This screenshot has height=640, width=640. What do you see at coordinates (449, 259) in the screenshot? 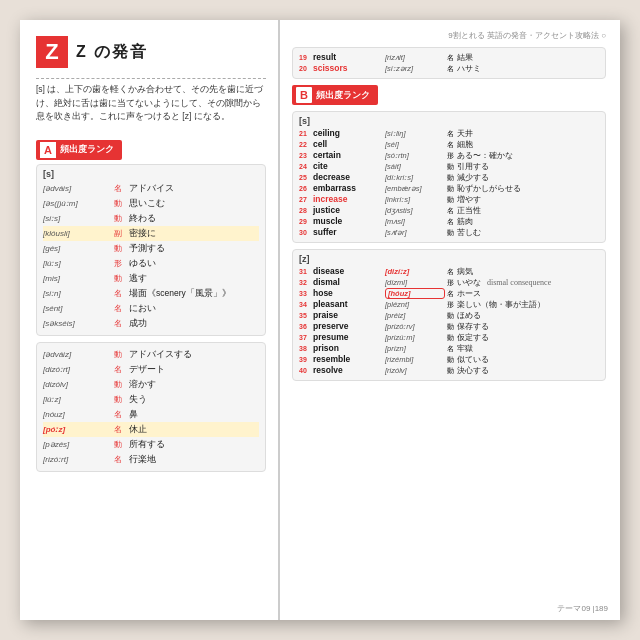
I see `z-section-label: [z]` at bounding box center [449, 259].